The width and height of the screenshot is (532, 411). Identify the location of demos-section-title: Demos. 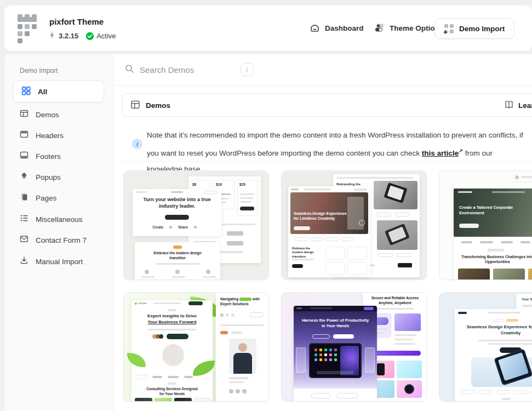
(158, 105).